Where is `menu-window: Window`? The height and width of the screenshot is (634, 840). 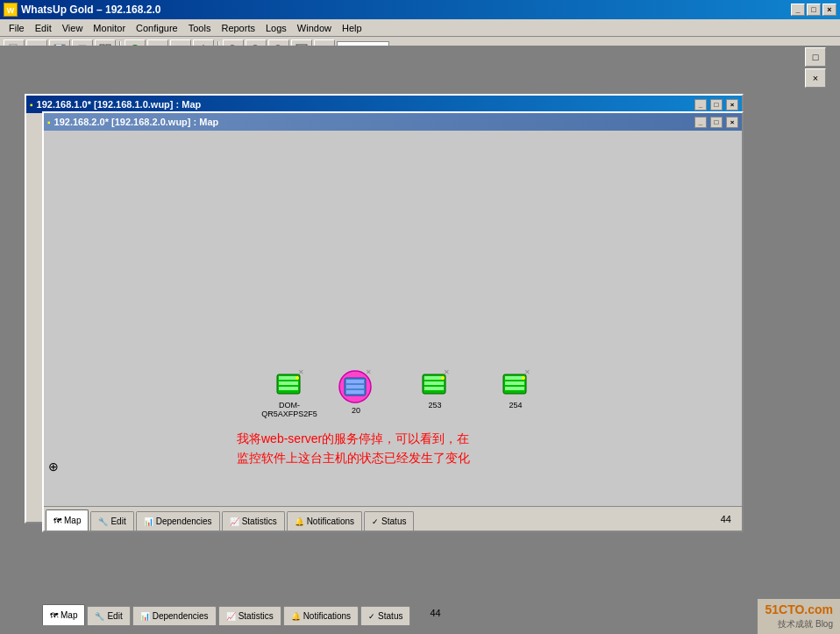
menu-window: Window is located at coordinates (314, 28).